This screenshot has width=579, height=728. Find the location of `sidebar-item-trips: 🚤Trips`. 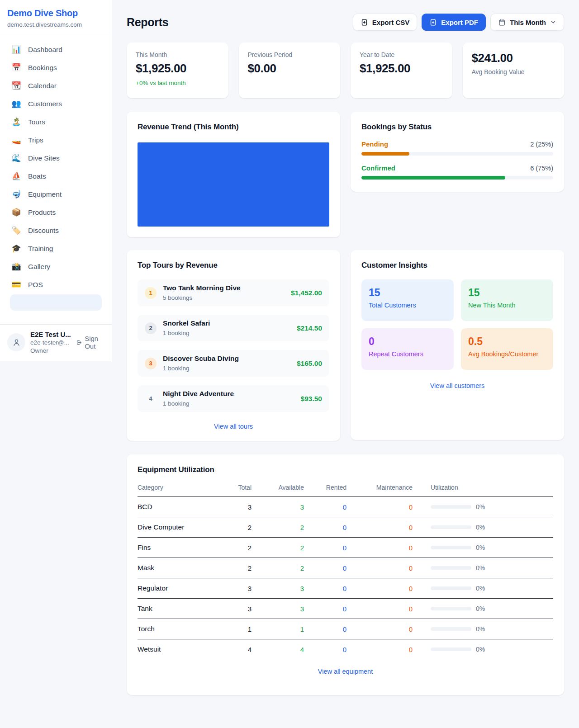

sidebar-item-trips: 🚤Trips is located at coordinates (56, 140).